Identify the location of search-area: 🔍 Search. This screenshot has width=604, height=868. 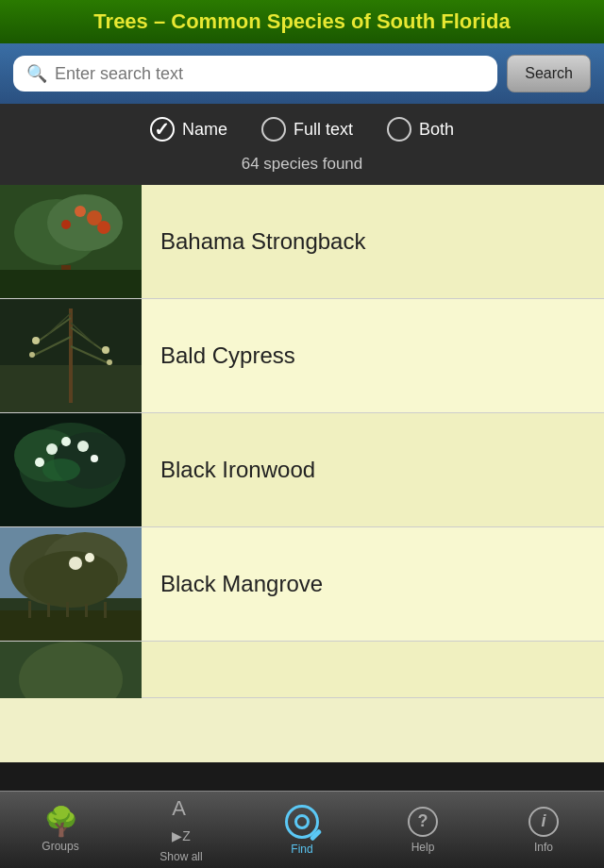
(302, 74).